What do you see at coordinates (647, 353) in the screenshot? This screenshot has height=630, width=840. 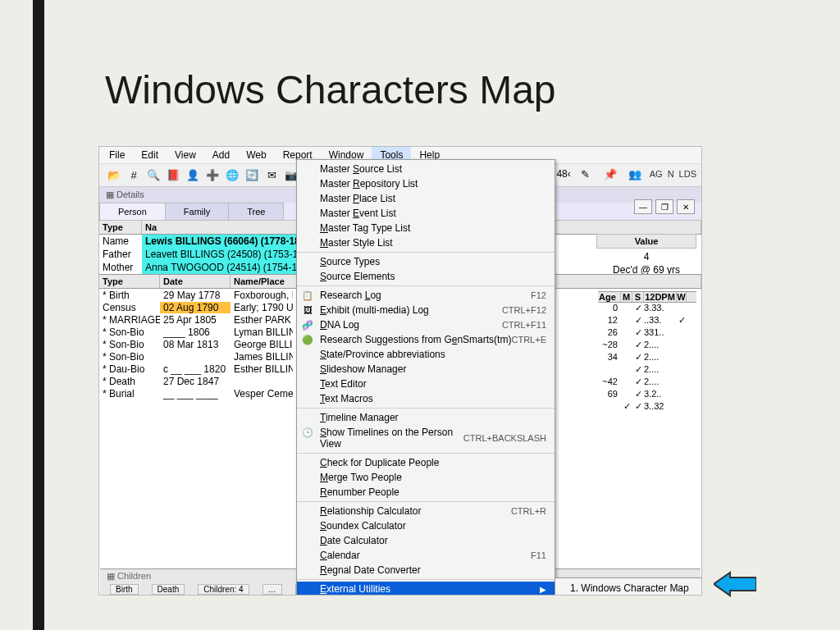 I see `age-grid: Age M S 12DPM W 0✓3.33.12✓..33.✓26✓331..…` at bounding box center [647, 353].